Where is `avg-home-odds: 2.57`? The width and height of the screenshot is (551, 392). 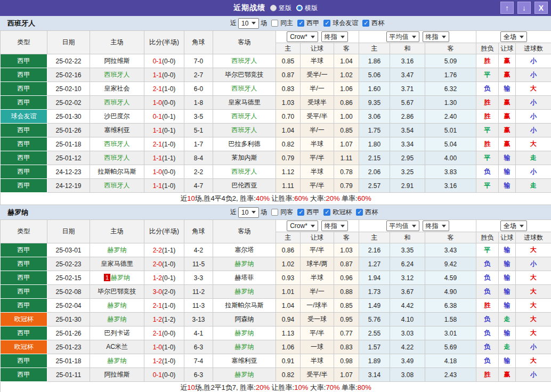 avg-home-odds: 2.57 is located at coordinates (375, 186).